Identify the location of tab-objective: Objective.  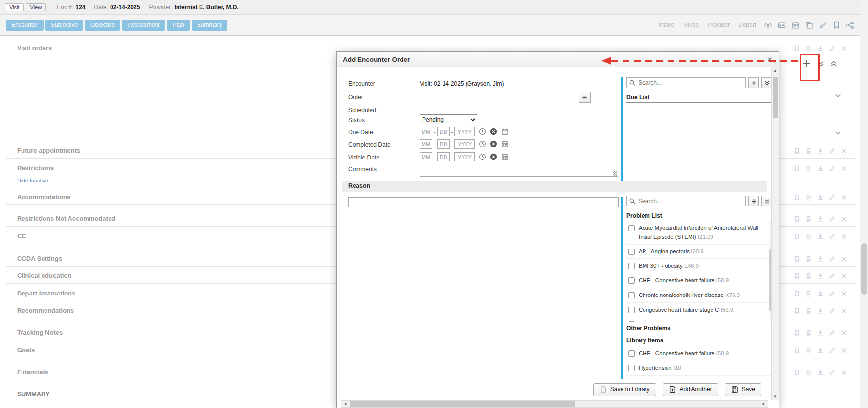
(103, 25).